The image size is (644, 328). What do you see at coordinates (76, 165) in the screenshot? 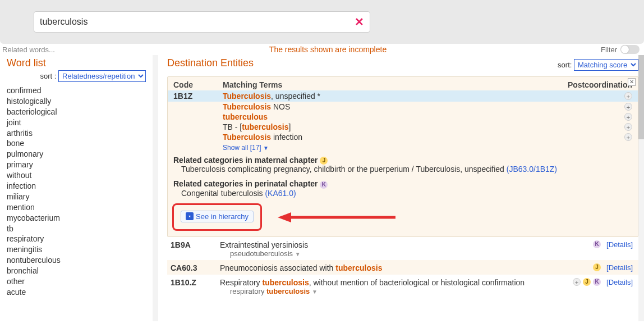
I see `word-list-item: primary` at bounding box center [76, 165].